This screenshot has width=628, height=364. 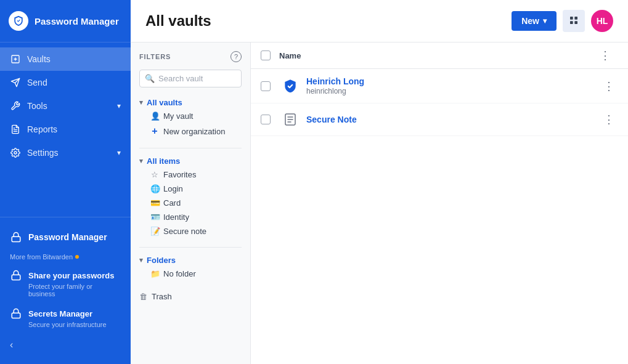 What do you see at coordinates (141, 260) in the screenshot?
I see `folders-collapse-icon: ▾` at bounding box center [141, 260].